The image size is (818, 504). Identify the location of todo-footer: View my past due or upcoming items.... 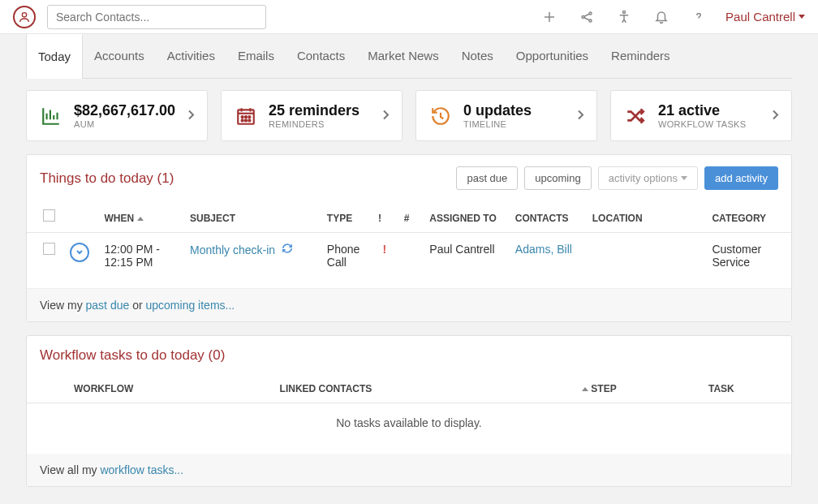
(409, 305).